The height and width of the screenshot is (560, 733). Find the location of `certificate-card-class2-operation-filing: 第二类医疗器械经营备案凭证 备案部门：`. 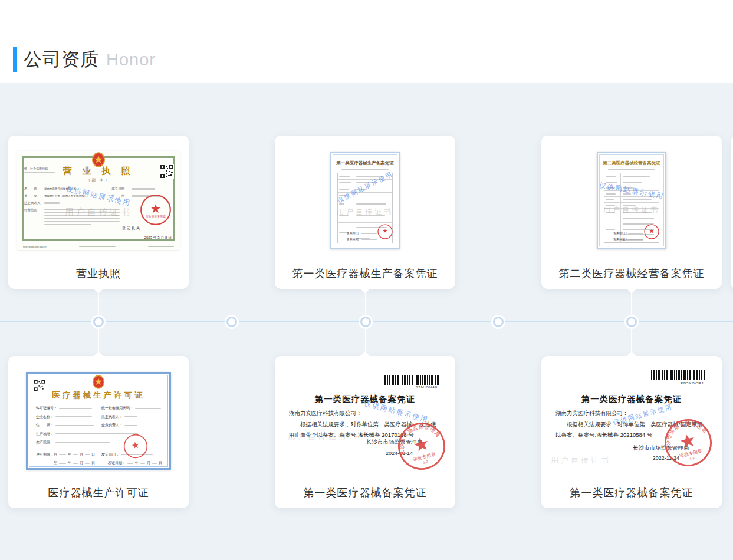

certificate-card-class2-operation-filing: 第二类医疗器械经营备案凭证 备案部门： is located at coordinates (632, 212).